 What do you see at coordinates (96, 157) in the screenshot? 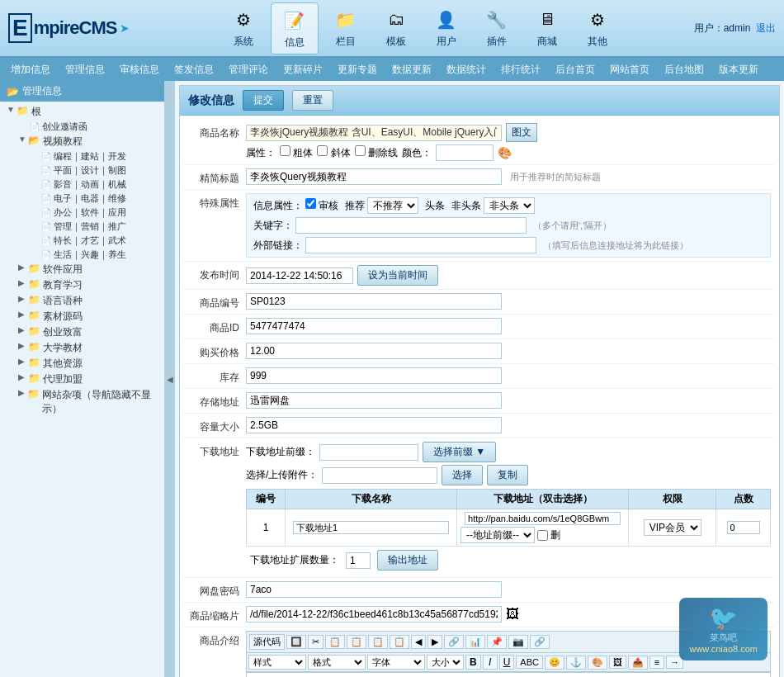
I see `sidebar-item-programming: 📄编程｜建站｜开发` at bounding box center [96, 157].